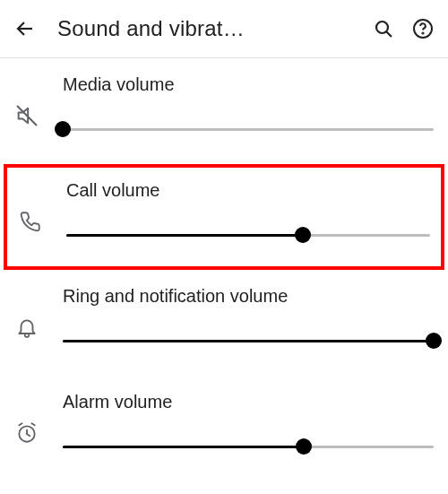 The height and width of the screenshot is (494, 448). Describe the element at coordinates (248, 341) in the screenshot. I see `volume-slider-ring` at that location.